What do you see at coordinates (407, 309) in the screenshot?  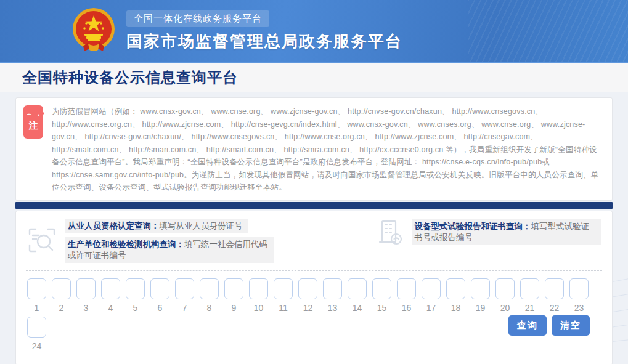 I see `code-index-label: 16` at bounding box center [407, 309].